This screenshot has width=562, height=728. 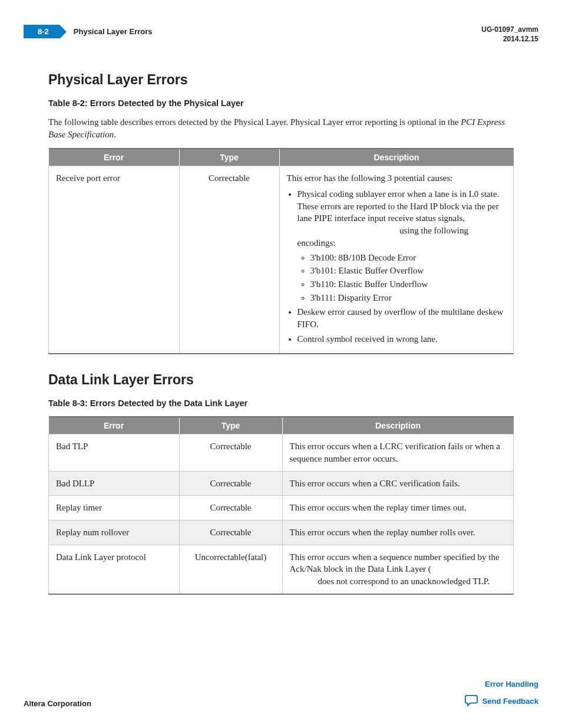 I want to click on text: does not correspond to an unacknowledged…, so click(x=404, y=581).